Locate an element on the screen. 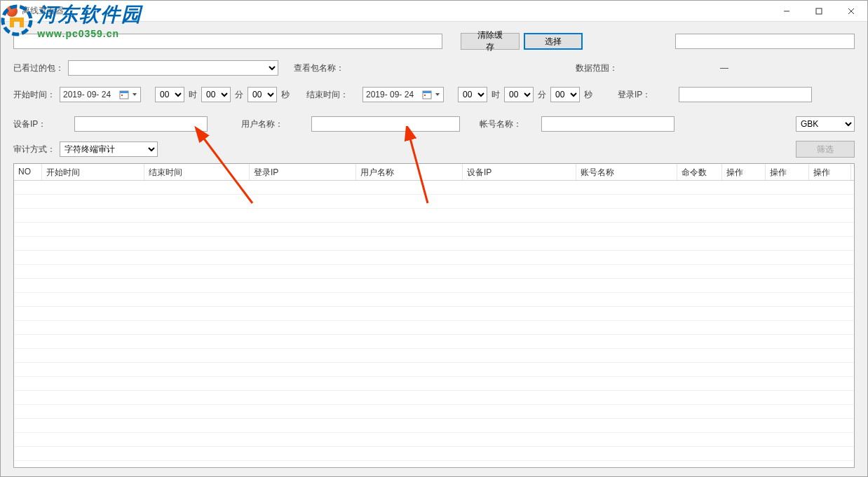 Image resolution: width=868 pixels, height=477 pixels. column-user: 用户名称 is located at coordinates (409, 172).